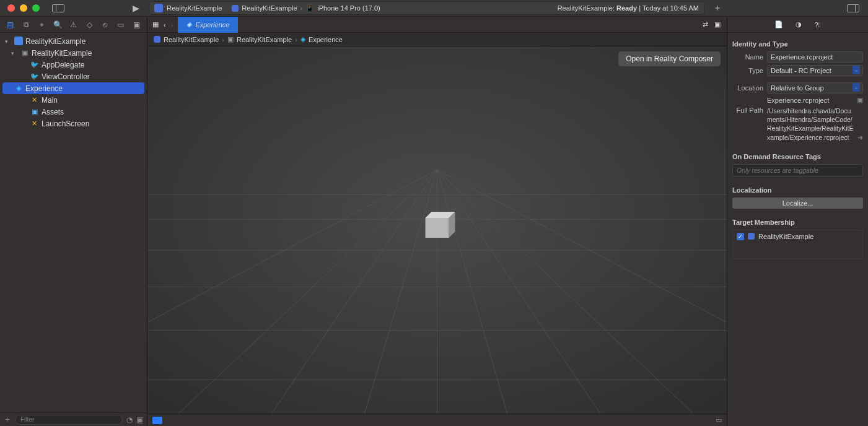  Describe the element at coordinates (717, 25) in the screenshot. I see `add-editor-icon: ▣` at that location.